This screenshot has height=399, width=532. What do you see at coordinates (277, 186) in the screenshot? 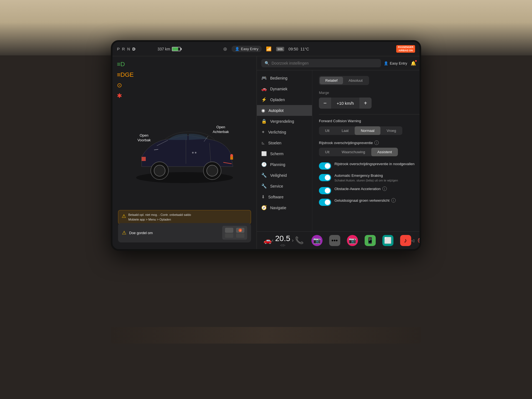
I see `service-label: Service` at bounding box center [277, 186].